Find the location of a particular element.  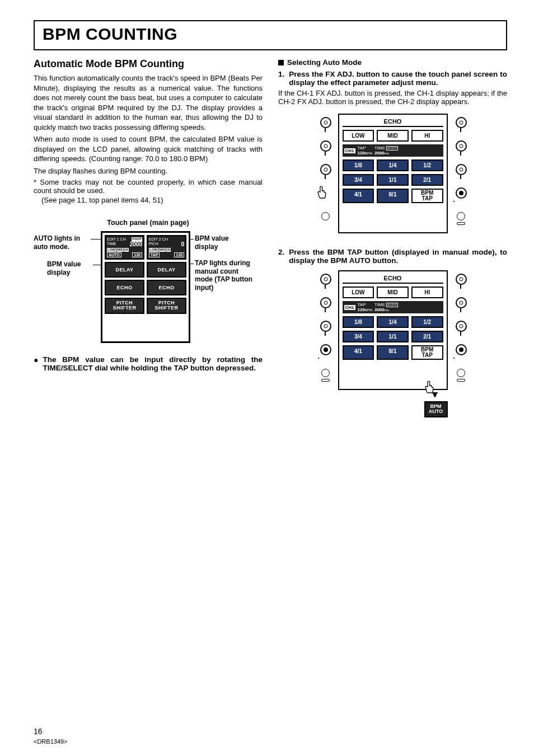

effect-panel-1: ECHO LOW MID HI CH1 TAP120BPM TIME FOOT2… is located at coordinates (393, 173).